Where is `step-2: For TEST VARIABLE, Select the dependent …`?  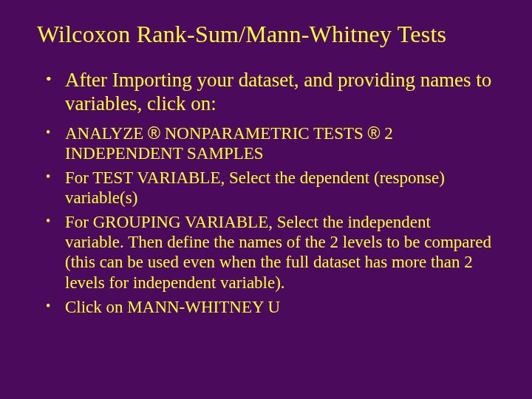 step-2: For TEST VARIABLE, Select the dependent … is located at coordinates (266, 188).